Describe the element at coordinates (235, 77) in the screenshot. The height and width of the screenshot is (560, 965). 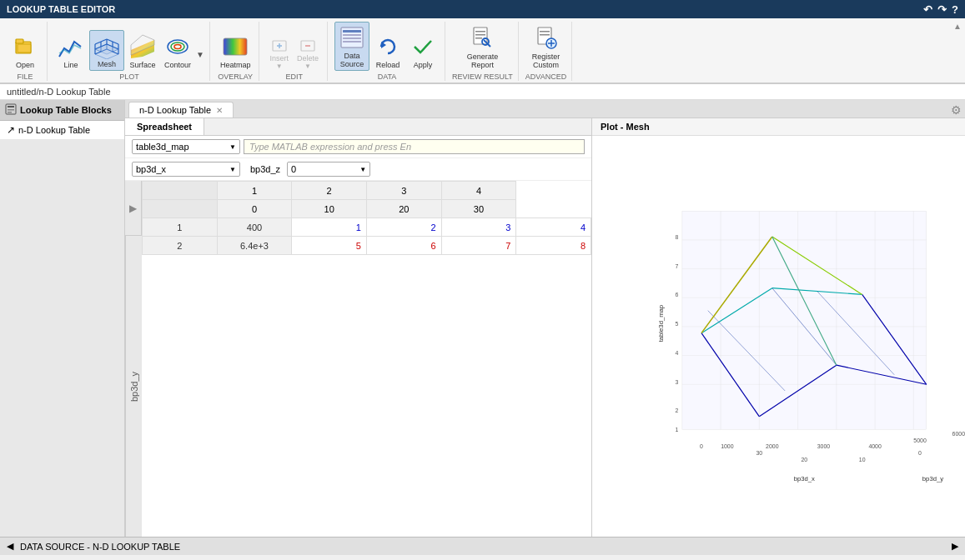
I see `overlay-group-label: OVERLAY` at that location.